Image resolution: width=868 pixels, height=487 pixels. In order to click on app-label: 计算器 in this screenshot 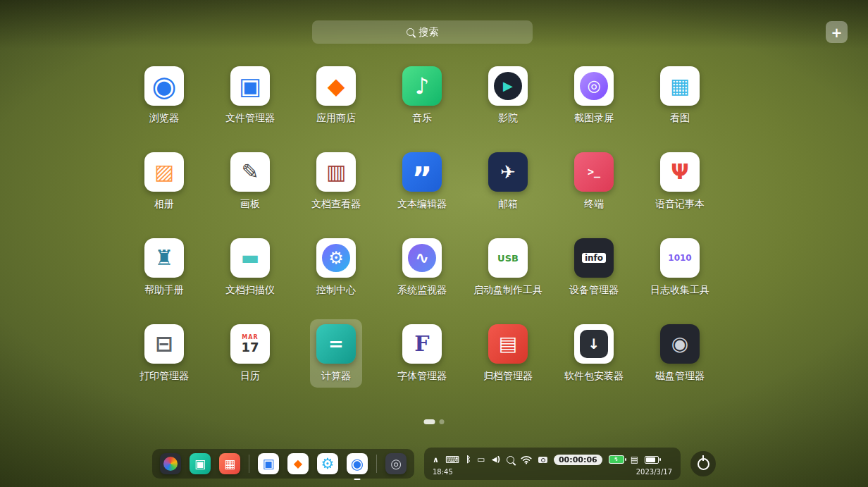, I will do `click(336, 376)`.